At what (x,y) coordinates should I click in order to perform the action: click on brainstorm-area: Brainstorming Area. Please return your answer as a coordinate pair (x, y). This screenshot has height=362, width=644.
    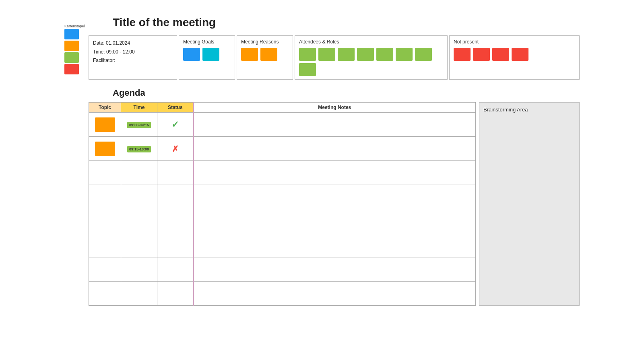
    Looking at the image, I should click on (529, 204).